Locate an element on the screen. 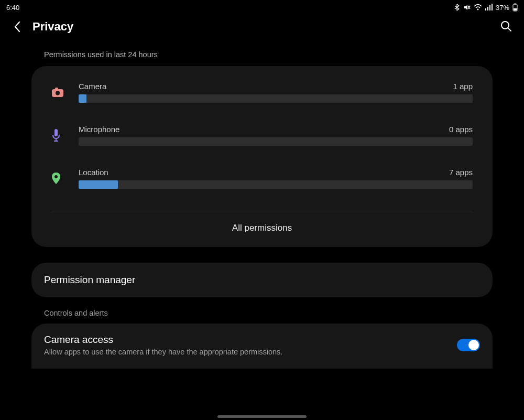 This screenshot has width=524, height=420. wifi-icon is located at coordinates (478, 7).